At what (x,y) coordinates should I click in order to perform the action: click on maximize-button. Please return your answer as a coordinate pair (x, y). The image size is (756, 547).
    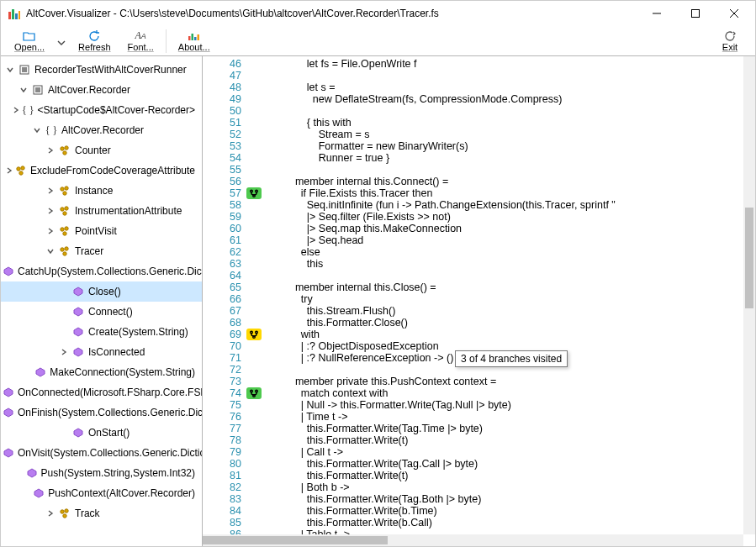
    Looking at the image, I should click on (695, 13).